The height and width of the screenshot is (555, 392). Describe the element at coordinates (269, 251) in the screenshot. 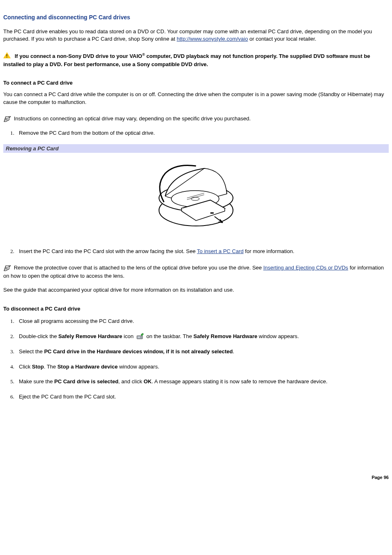

I see `step2-post: for more information.` at that location.